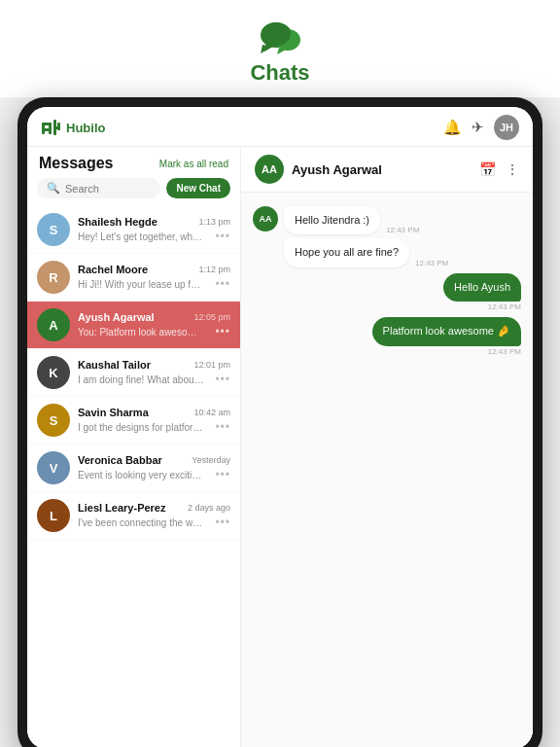 This screenshot has width=560, height=747. What do you see at coordinates (73, 127) in the screenshot?
I see `hubilo-logo: Hubilo` at bounding box center [73, 127].